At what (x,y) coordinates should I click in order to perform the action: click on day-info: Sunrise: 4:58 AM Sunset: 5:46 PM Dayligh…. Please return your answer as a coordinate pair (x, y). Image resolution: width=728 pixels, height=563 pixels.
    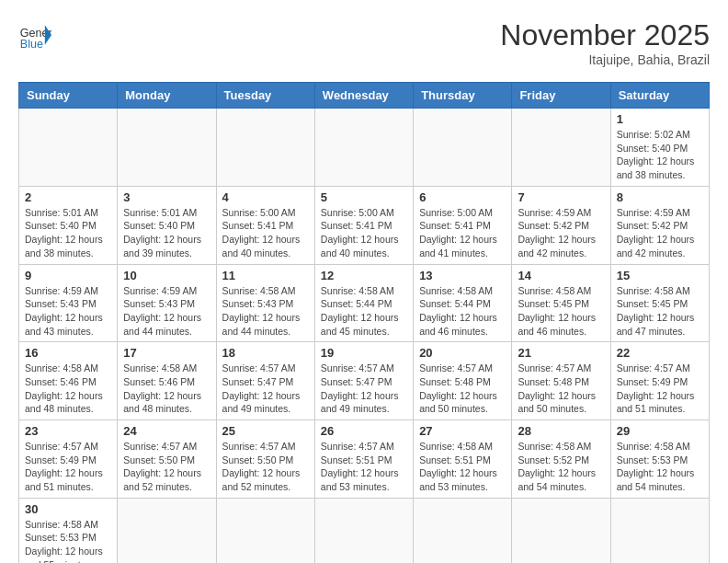
    Looking at the image, I should click on (68, 388).